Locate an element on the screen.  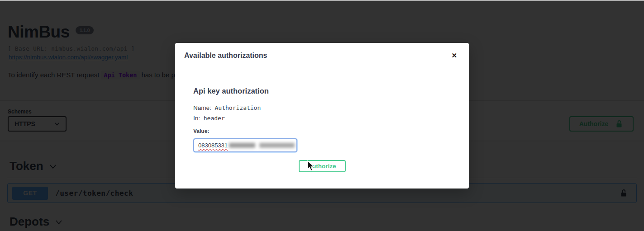
modal-authorize-button: Authorize is located at coordinates (322, 166).